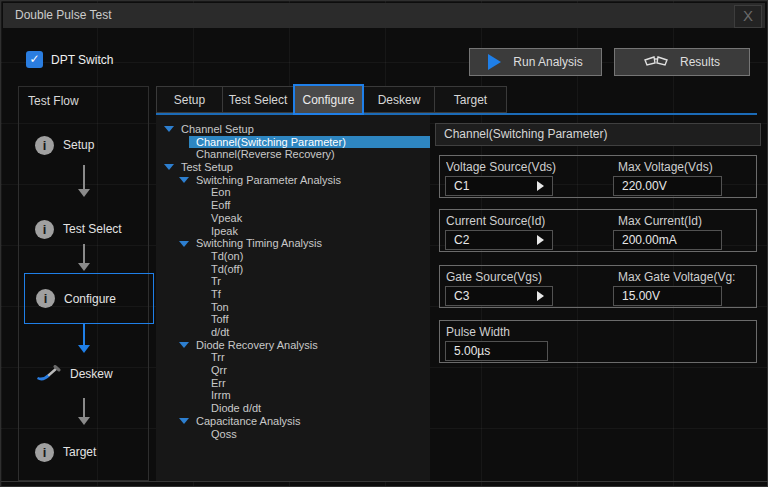 Image resolution: width=768 pixels, height=487 pixels. What do you see at coordinates (227, 256) in the screenshot?
I see `tree-item-label: Td(on)` at bounding box center [227, 256].